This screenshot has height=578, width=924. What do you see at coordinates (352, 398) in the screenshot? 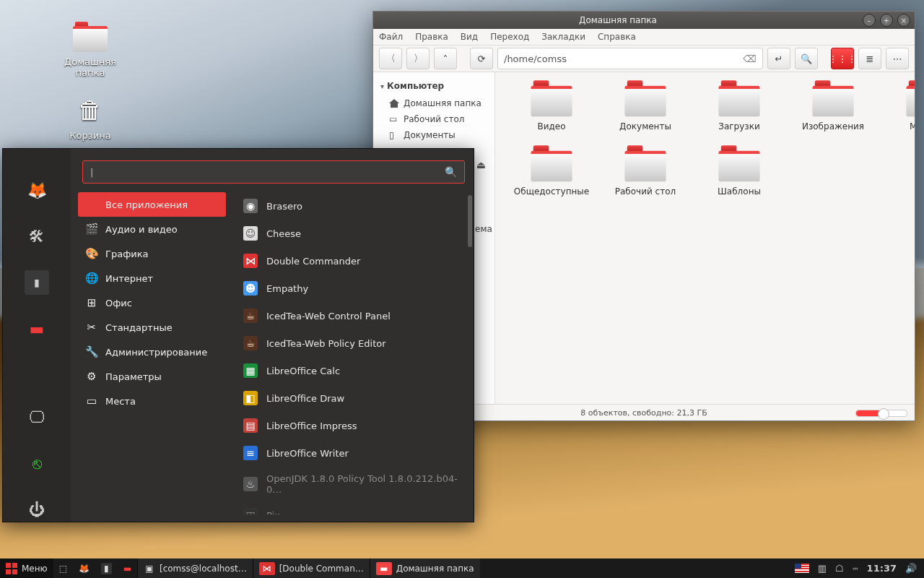
I see `app-item: ◧LibreOffice Draw` at bounding box center [352, 398].